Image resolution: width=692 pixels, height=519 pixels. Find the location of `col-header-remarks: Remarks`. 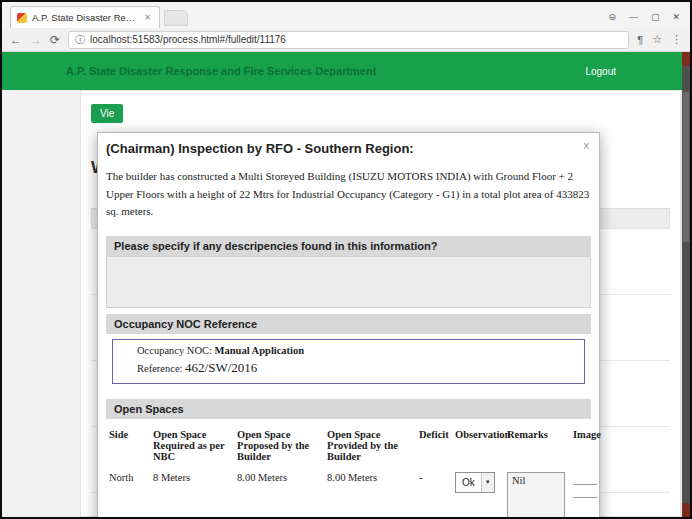

col-header-remarks: Remarks is located at coordinates (537, 444).